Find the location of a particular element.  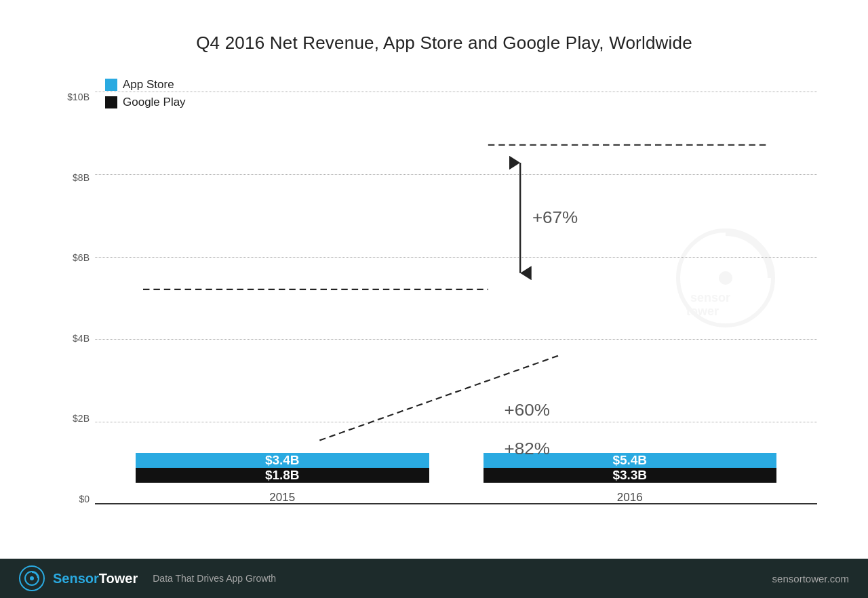

legend-label-appstore: App Store is located at coordinates (149, 85).